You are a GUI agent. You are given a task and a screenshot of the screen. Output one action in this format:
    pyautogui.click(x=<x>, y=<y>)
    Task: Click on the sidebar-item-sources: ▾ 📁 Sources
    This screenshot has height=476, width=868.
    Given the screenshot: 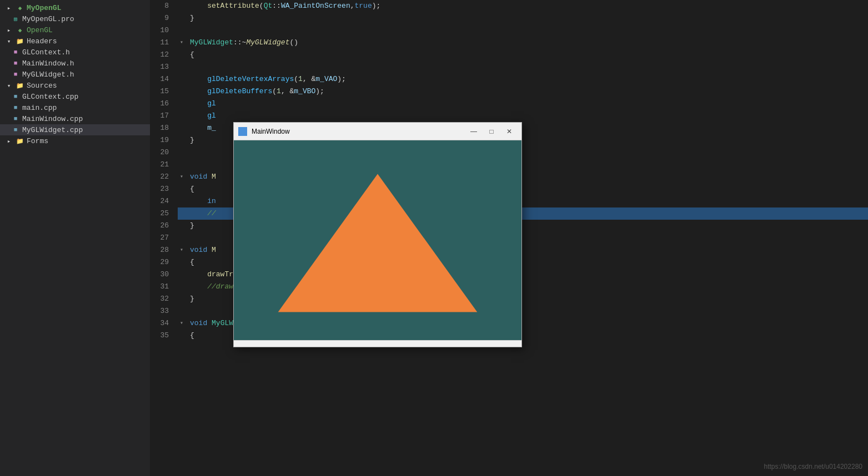 What is the action you would take?
    pyautogui.click(x=75, y=85)
    